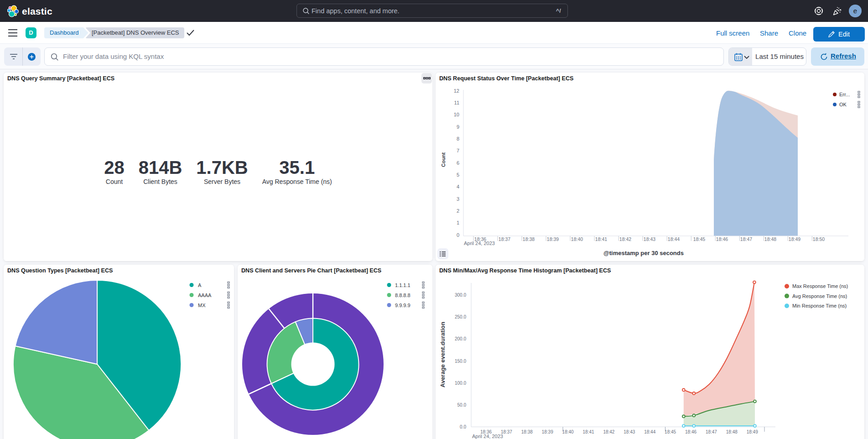  Describe the element at coordinates (819, 306) in the screenshot. I see `svg-text: Min Response Time (ns)` at that location.